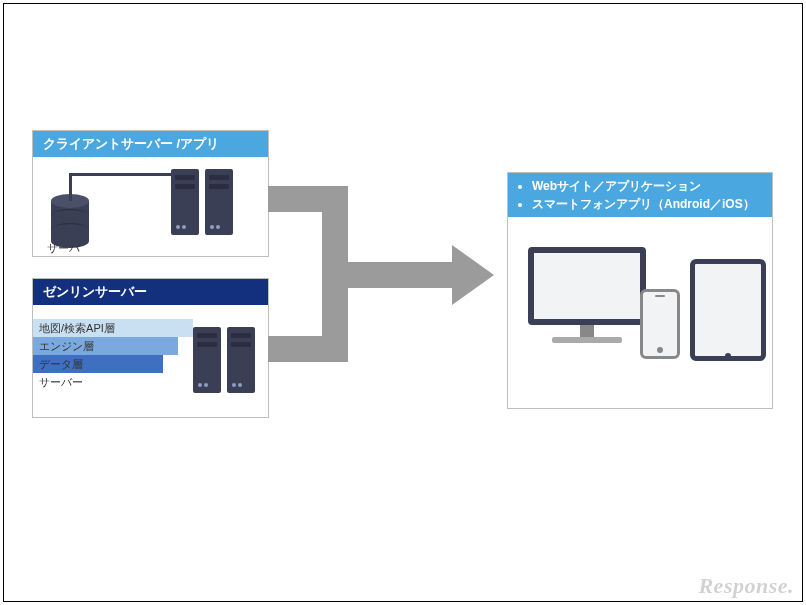 This screenshot has width=806, height=605. I want to click on zenrin-server-panel: ゼンリンサーバー 地図/検索API層 エンジン層 データ層 サーバー, so click(150, 348).